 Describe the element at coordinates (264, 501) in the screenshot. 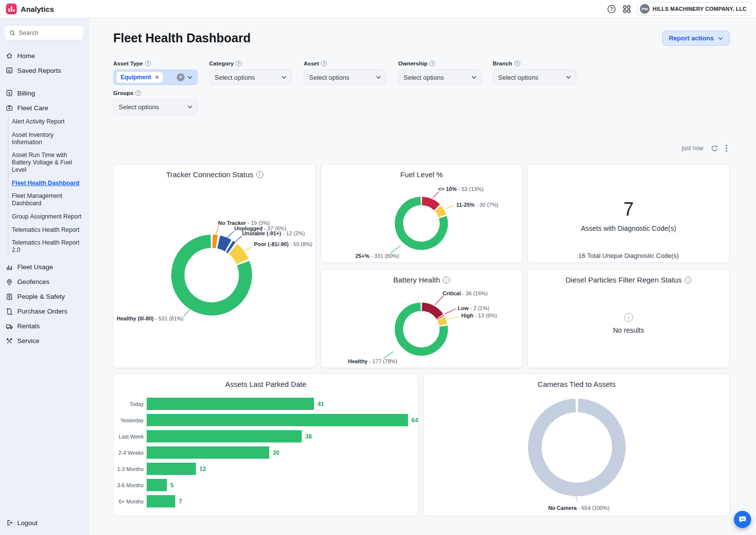

I see `bar-row: 6+ Months7` at that location.